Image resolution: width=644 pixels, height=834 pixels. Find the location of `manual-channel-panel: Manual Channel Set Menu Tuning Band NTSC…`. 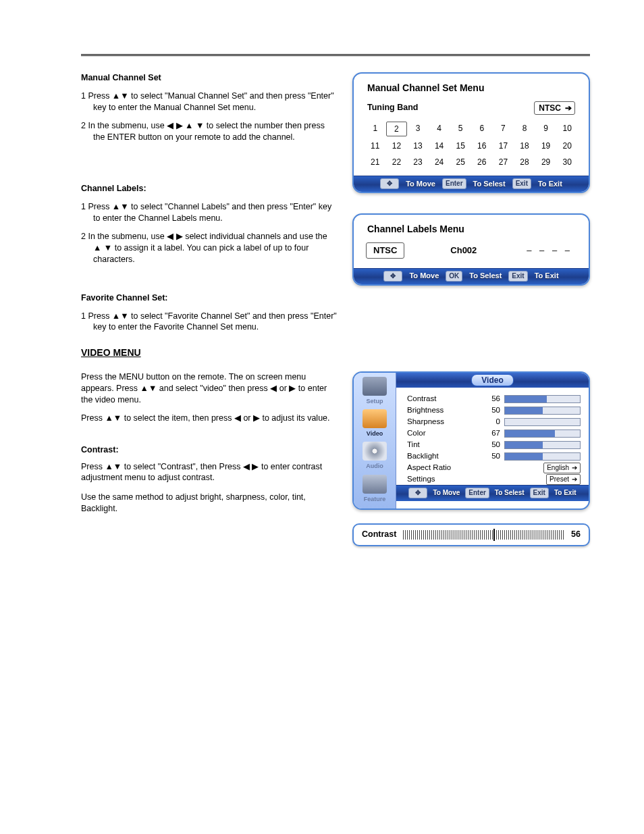

manual-channel-panel: Manual Channel Set Menu Tuning Band NTSC… is located at coordinates (471, 132).